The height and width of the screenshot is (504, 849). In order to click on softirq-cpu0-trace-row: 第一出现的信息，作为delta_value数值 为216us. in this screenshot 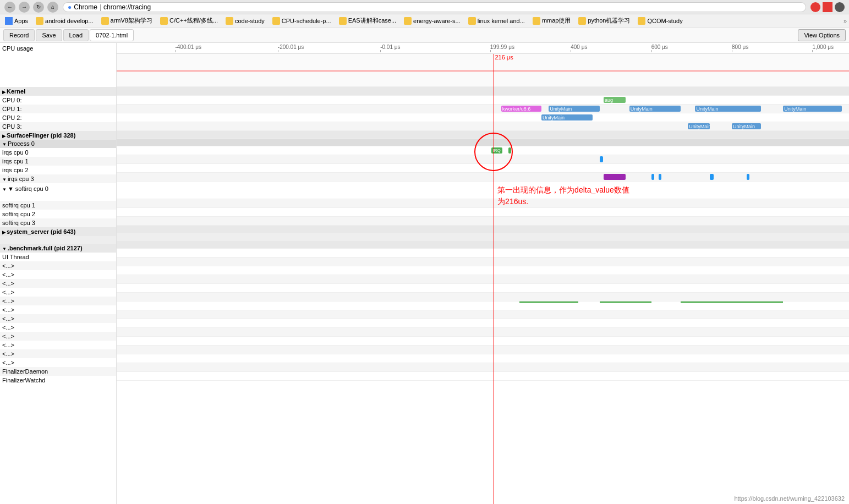, I will do `click(483, 190)`.